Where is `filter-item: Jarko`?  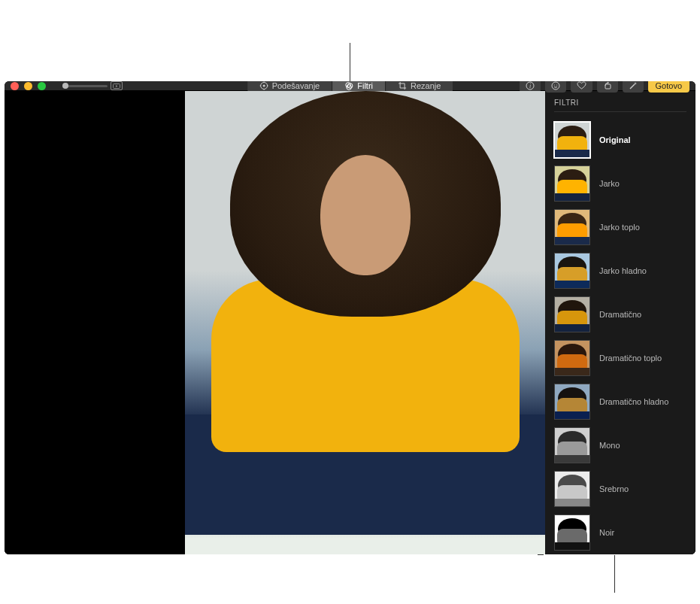 filter-item: Jarko is located at coordinates (620, 184).